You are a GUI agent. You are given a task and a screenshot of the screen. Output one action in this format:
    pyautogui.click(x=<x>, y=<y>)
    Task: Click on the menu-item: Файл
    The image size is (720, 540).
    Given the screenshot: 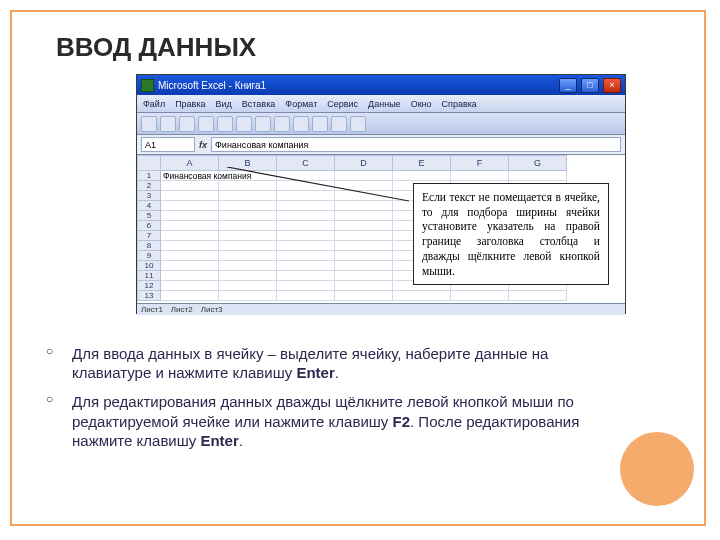 What is the action you would take?
    pyautogui.click(x=154, y=104)
    